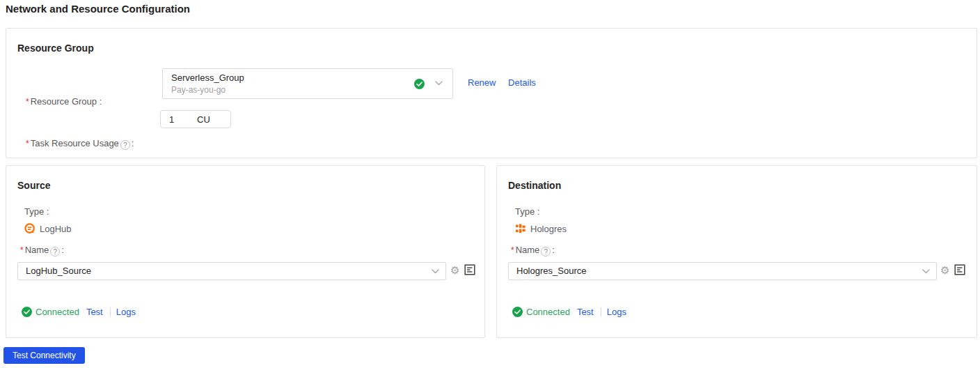 The width and height of the screenshot is (980, 368). What do you see at coordinates (79, 312) in the screenshot?
I see `source-connectivity-row: Connected Test Logs` at bounding box center [79, 312].